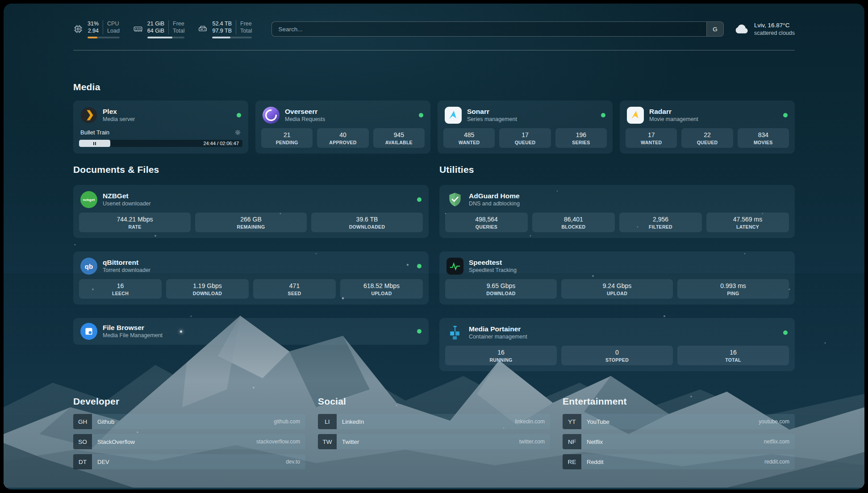 The height and width of the screenshot is (493, 868). I want to click on bookmark-github: GH Github github.com, so click(189, 422).